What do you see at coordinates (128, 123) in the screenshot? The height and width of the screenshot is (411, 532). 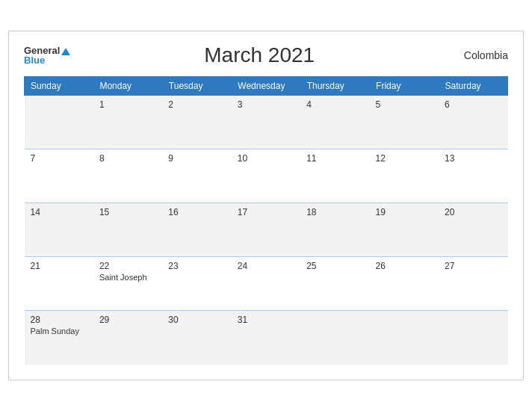 I see `calendar-day-cell: 1` at bounding box center [128, 123].